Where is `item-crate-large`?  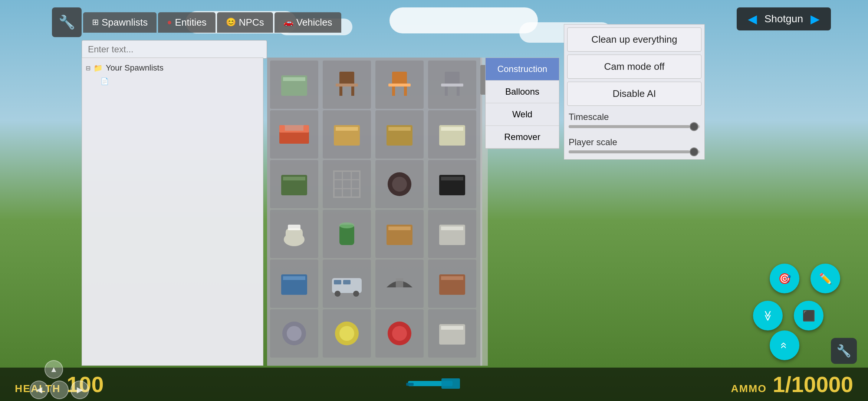
item-crate-large is located at coordinates (347, 134).